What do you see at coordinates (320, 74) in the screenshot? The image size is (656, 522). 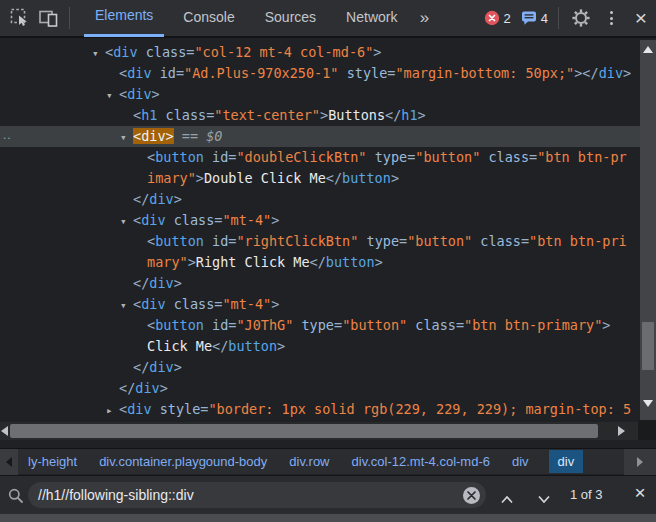 I see `tree-row: <div id="Ad.Plus-970x250-1" style="margi…` at bounding box center [320, 74].